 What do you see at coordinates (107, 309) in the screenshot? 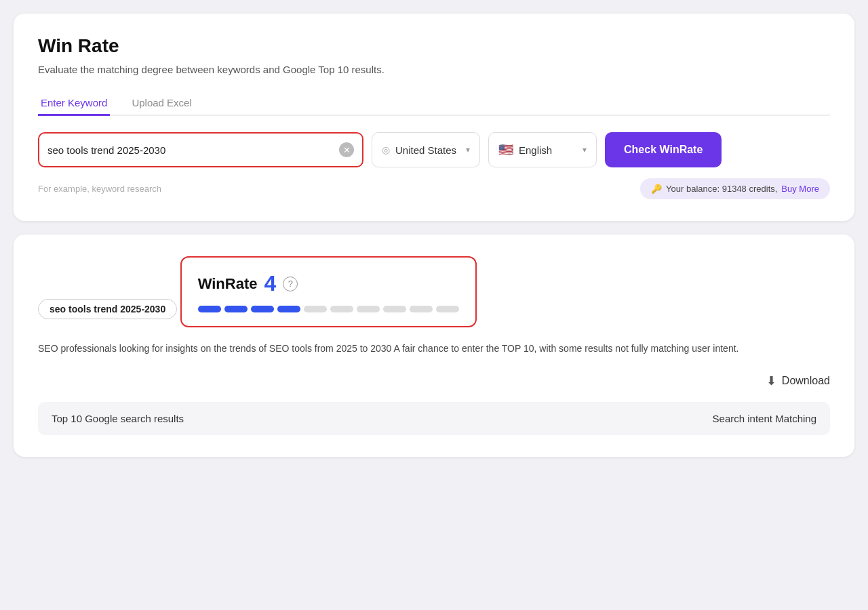
I see `keyword-tag: seo tools trend 2025-2030` at bounding box center [107, 309].